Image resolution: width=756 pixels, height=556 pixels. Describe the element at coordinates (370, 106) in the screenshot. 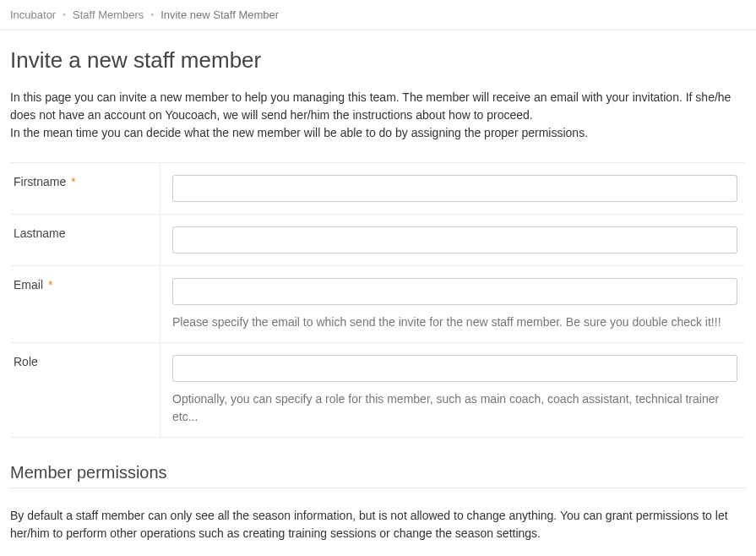

I see `intro-line-1: In this page you can invite a new member…` at that location.